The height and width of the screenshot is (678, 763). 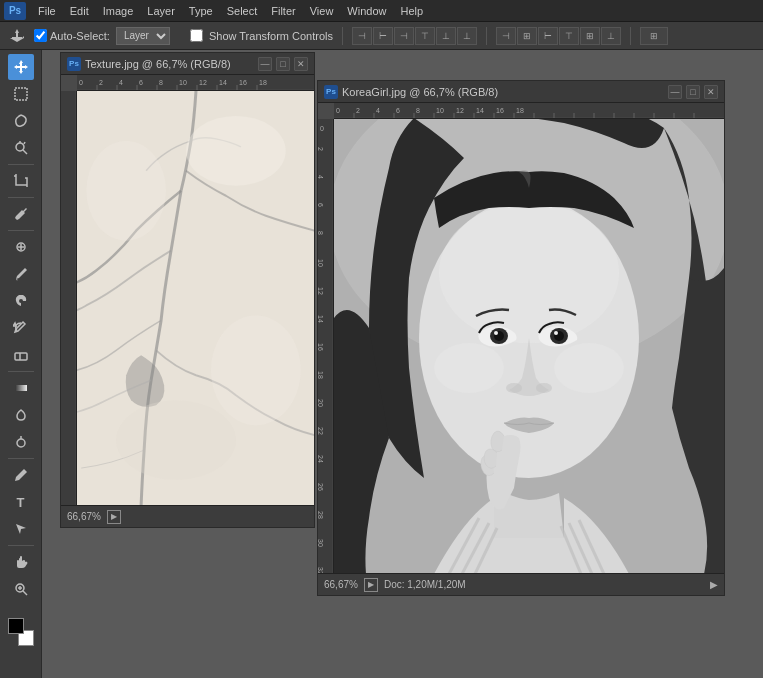 What do you see at coordinates (521, 92) in the screenshot?
I see `koreagirl-titlebar: Ps KoreaGirl.jpg @ 66,7% (RGB/8) — □ ✕` at bounding box center [521, 92].